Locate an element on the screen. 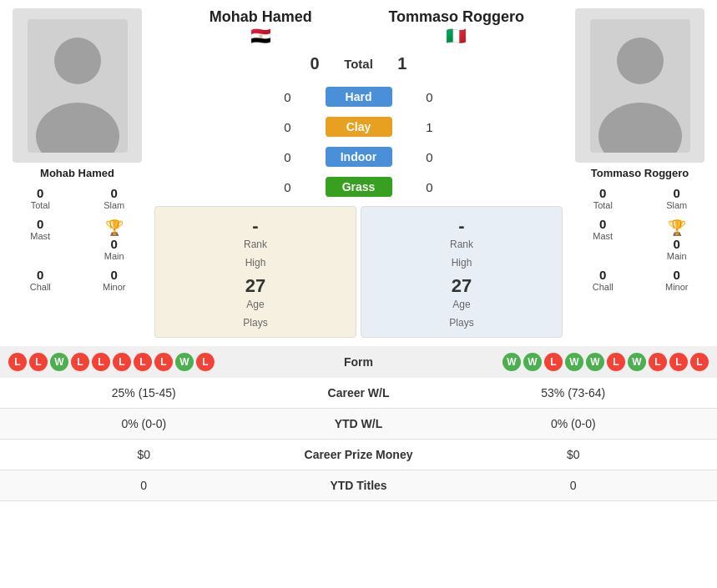 This screenshot has width=717, height=588. player1-ytd-titles: 0 is located at coordinates (144, 485).